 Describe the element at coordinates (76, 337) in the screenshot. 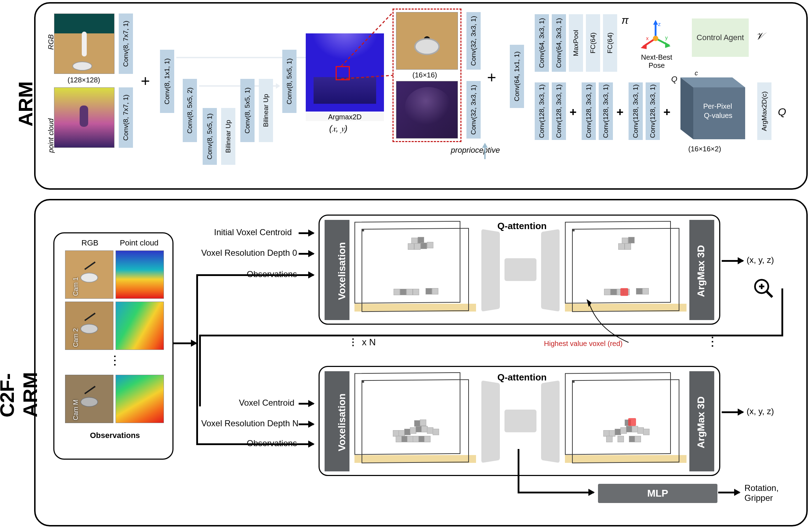

I see `cam2-label: Cam 2` at that location.